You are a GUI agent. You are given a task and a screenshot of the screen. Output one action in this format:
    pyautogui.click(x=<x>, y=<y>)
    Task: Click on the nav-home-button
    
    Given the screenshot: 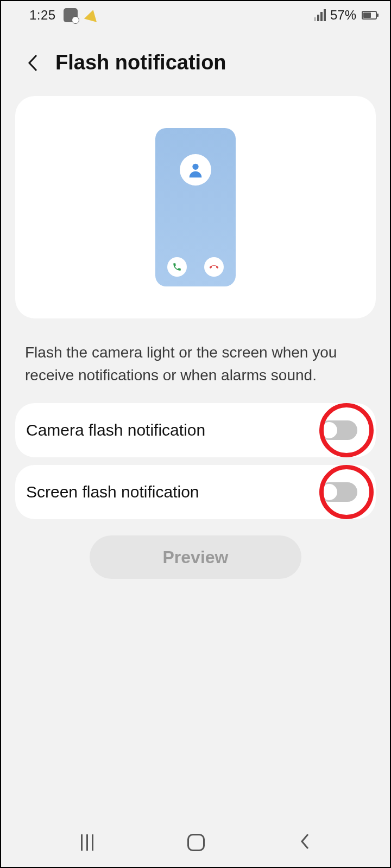 What is the action you would take?
    pyautogui.click(x=196, y=843)
    